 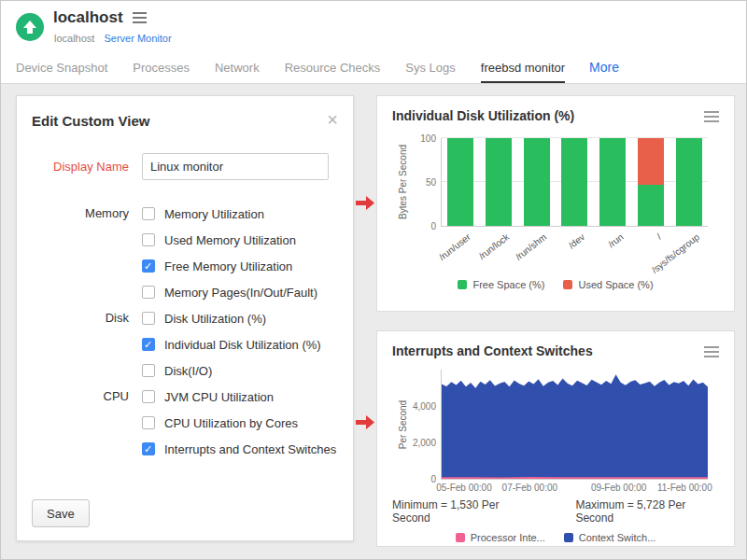 I want to click on bar-run-user, so click(x=460, y=182).